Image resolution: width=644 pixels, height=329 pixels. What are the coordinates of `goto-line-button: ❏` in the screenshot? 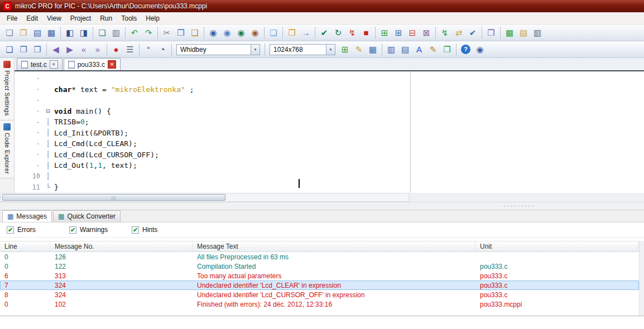 It's located at (273, 33).